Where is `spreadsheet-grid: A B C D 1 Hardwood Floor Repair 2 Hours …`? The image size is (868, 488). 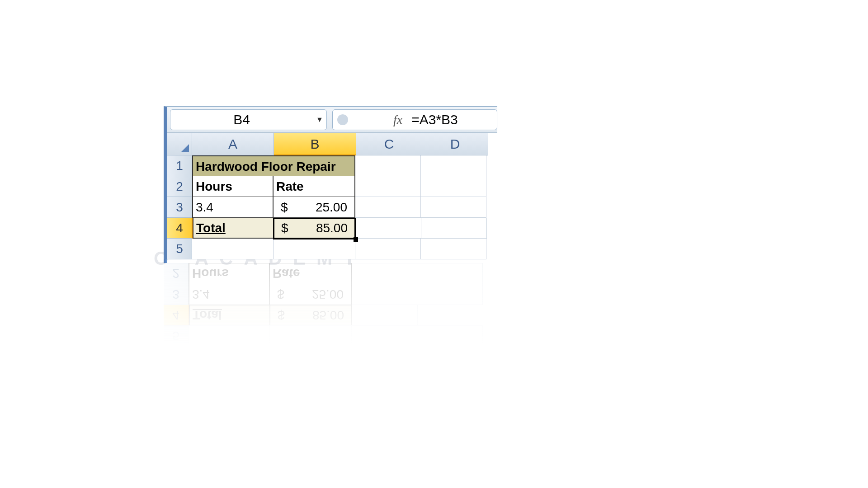
spreadsheet-grid: A B C D 1 Hardwood Floor Repair 2 Hours … is located at coordinates (332, 196).